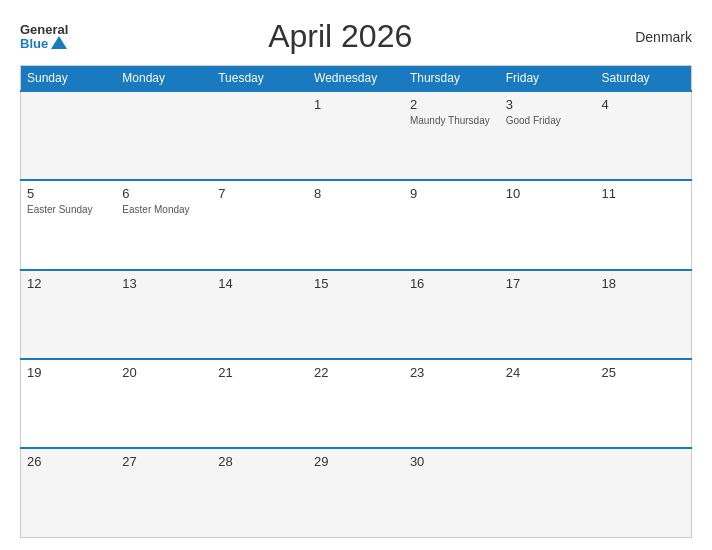  What do you see at coordinates (548, 104) in the screenshot?
I see `day-number: 3` at bounding box center [548, 104].